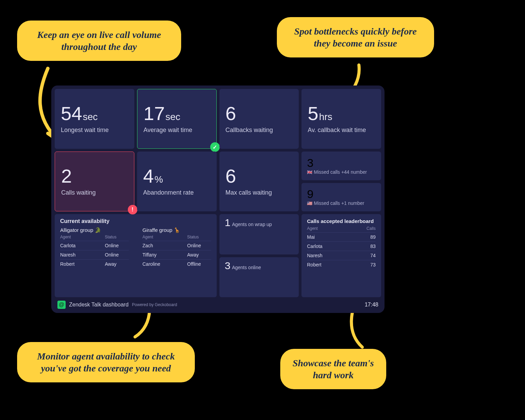  What do you see at coordinates (177, 254) in the screenshot?
I see `table-row: TiffanyAway` at bounding box center [177, 254].